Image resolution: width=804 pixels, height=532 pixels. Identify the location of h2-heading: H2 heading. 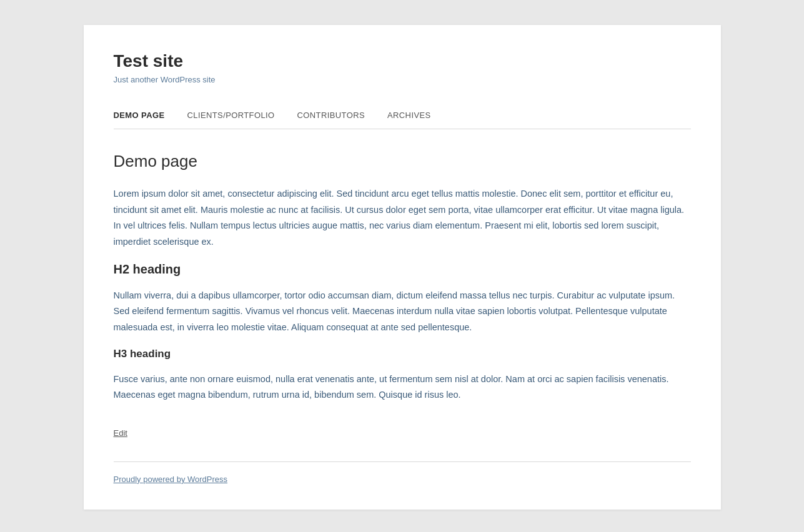
(402, 270).